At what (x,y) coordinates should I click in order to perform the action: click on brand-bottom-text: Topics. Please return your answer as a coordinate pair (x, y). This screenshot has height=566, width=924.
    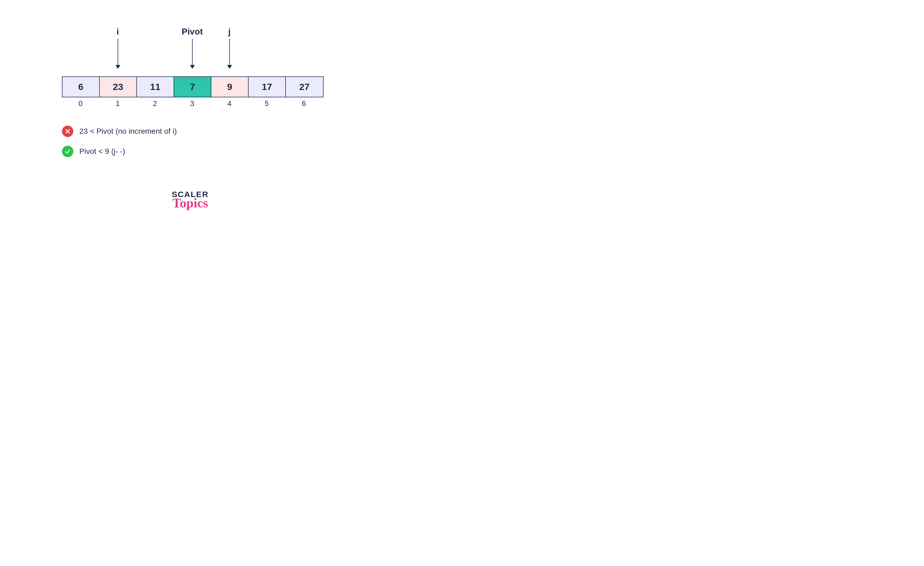
    Looking at the image, I should click on (190, 203).